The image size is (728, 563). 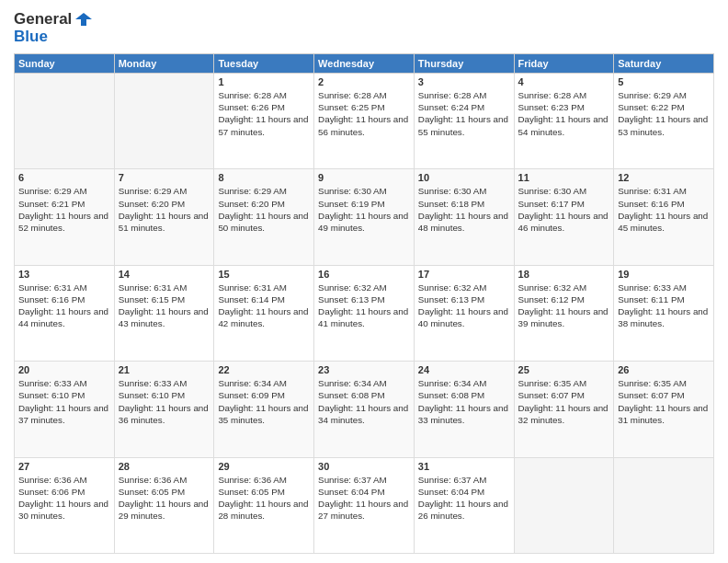 What do you see at coordinates (264, 274) in the screenshot?
I see `day-number: 15` at bounding box center [264, 274].